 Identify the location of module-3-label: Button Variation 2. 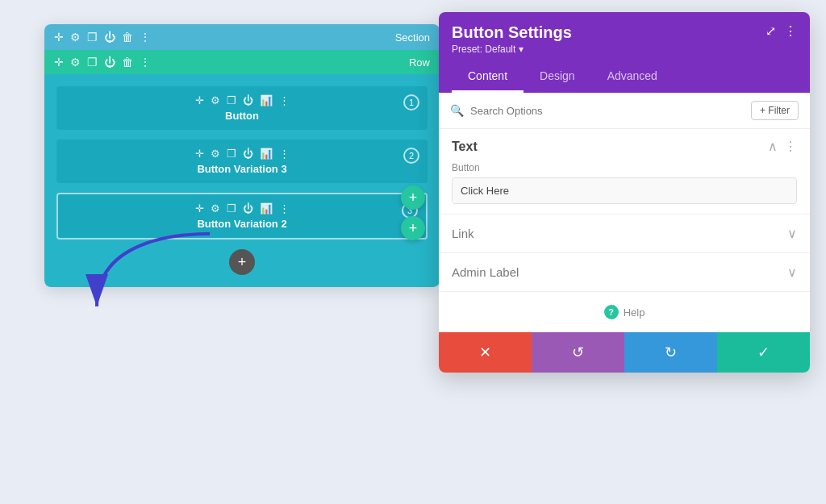
(242, 224).